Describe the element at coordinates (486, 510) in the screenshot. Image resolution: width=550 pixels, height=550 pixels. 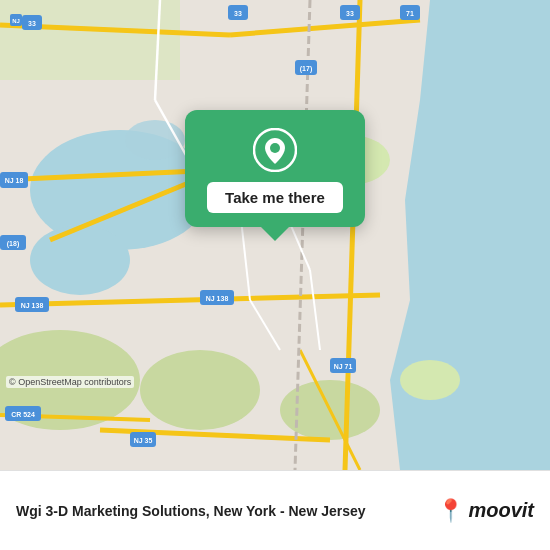
I see `moovit-logo: 📍 moovit` at that location.